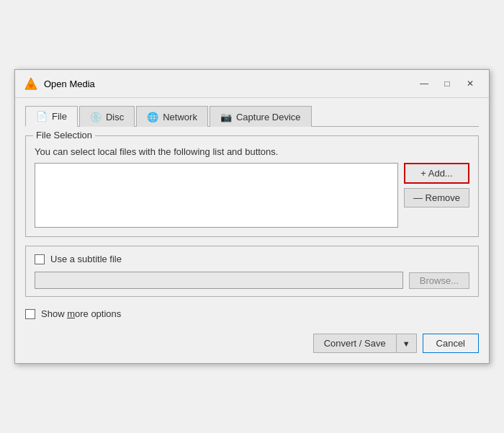 The width and height of the screenshot is (504, 433). What do you see at coordinates (406, 343) in the screenshot?
I see `convert-save-dropdown: ▼` at bounding box center [406, 343].